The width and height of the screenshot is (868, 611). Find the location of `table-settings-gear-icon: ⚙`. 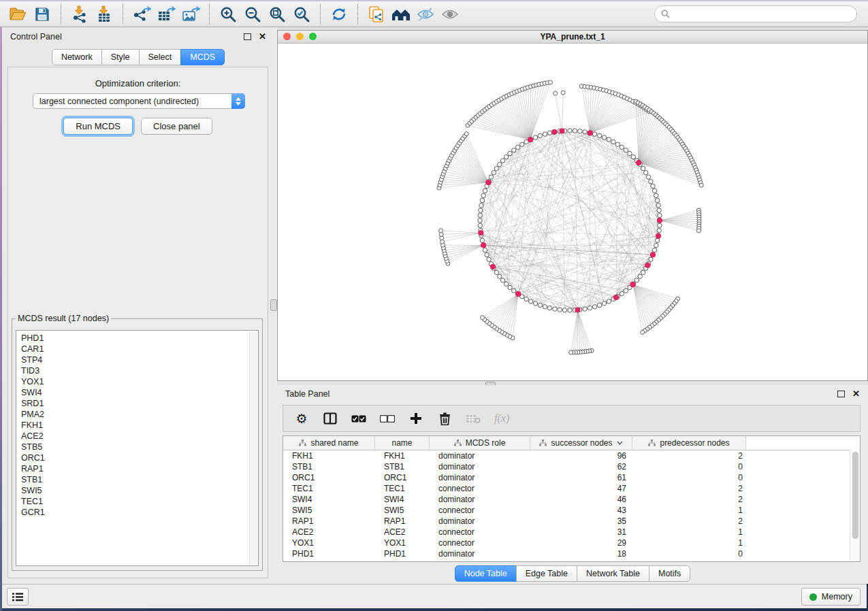

table-settings-gear-icon: ⚙ is located at coordinates (302, 418).